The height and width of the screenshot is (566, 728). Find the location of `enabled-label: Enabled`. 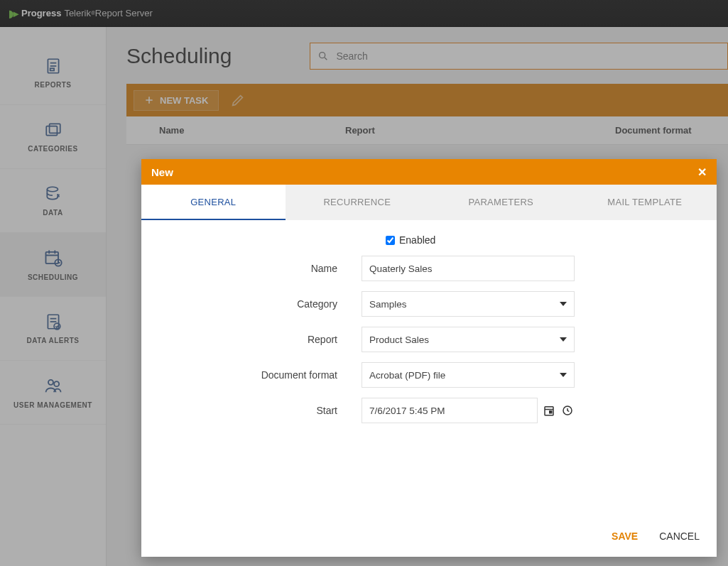

enabled-label: Enabled is located at coordinates (418, 240).